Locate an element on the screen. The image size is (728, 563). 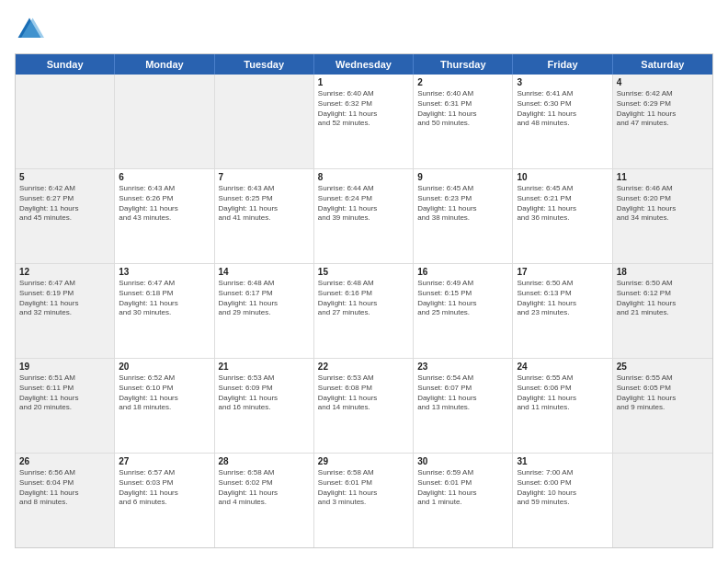
calendar-cell: 29Sunrise: 6:58 AM Sunset: 6:01 PM Dayli… is located at coordinates (364, 500).